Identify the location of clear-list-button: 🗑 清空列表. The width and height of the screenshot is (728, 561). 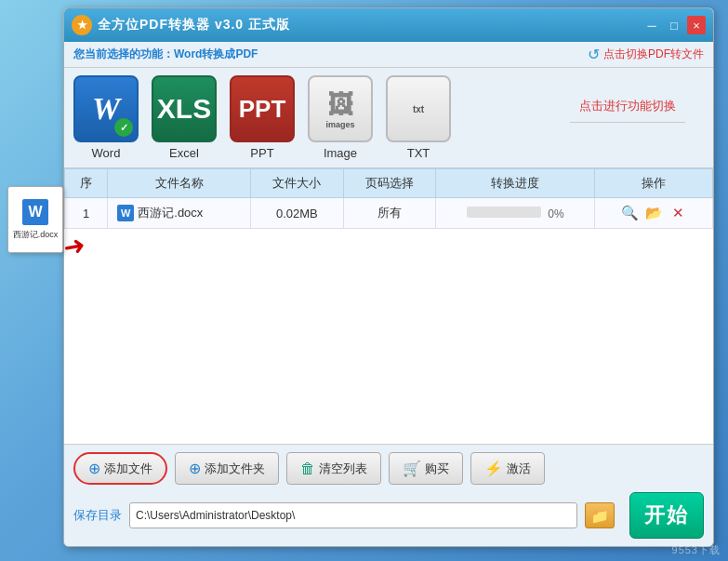
(334, 469).